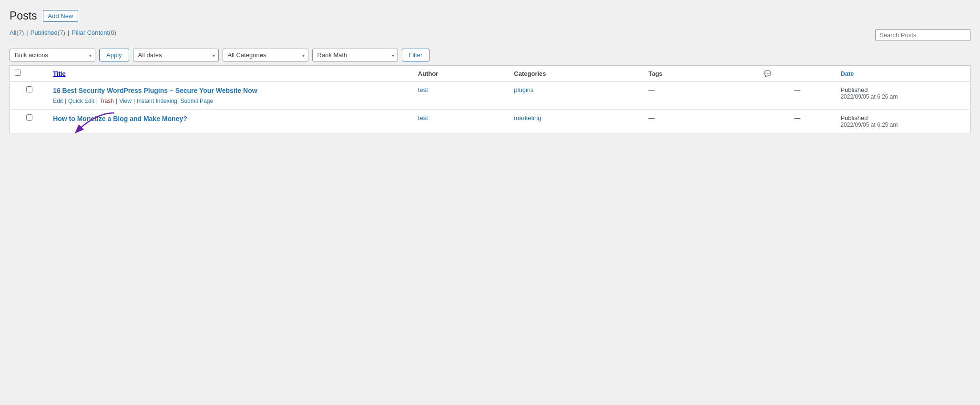 This screenshot has height=405, width=980. Describe the element at coordinates (13, 32) in the screenshot. I see `filter-all: All` at that location.